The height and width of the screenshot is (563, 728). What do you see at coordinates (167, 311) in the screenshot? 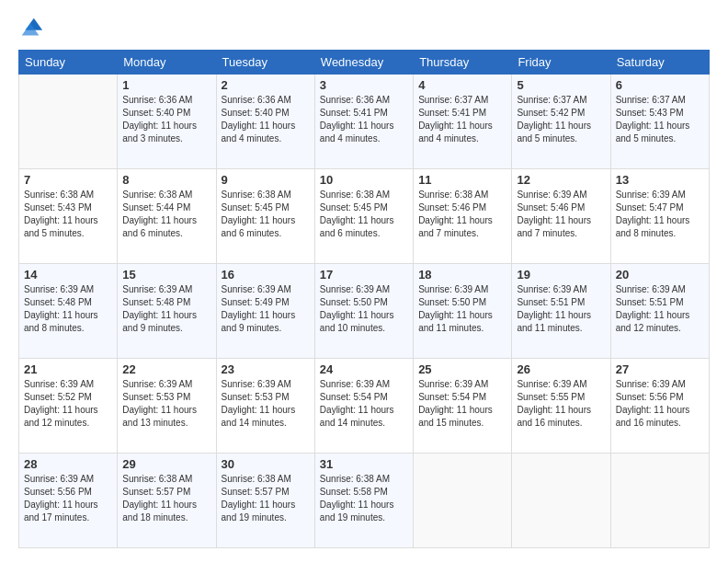
I see `calendar-cell: 15Sunrise: 6:39 AM Sunset: 5:48 PM Dayli…` at bounding box center [167, 311].